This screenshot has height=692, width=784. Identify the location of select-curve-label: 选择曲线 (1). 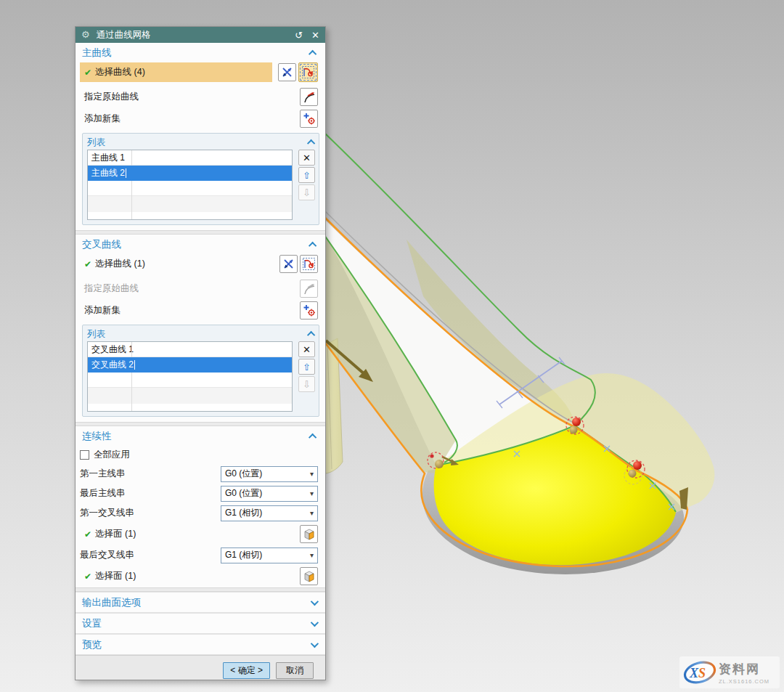
(121, 264).